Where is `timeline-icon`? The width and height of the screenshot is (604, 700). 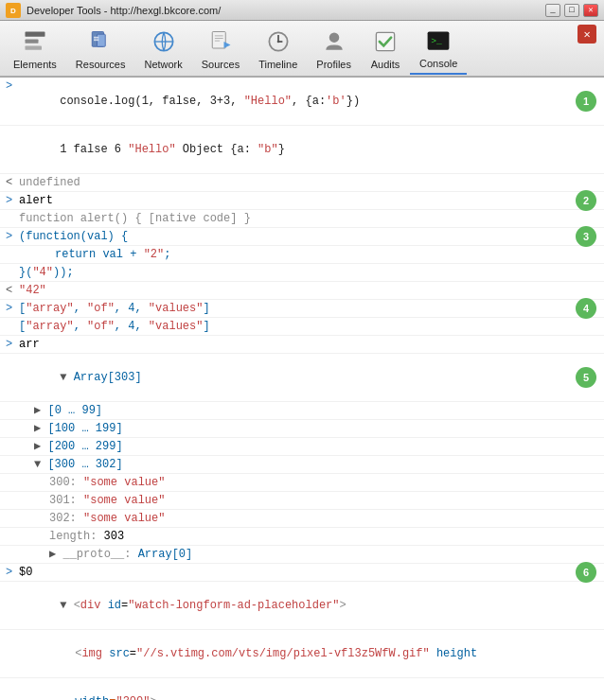
timeline-icon is located at coordinates (278, 42).